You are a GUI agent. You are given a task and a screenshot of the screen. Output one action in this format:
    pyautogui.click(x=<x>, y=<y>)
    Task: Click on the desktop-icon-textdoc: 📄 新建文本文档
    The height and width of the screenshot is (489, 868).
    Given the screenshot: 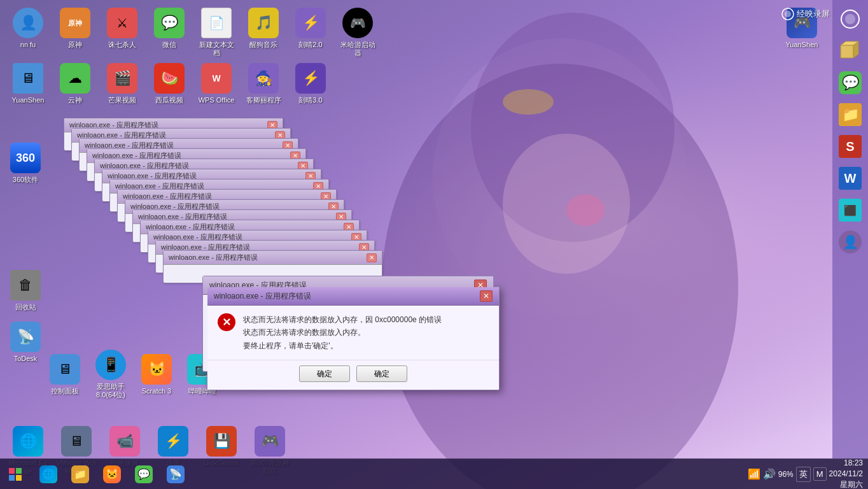 What is the action you would take?
    pyautogui.click(x=216, y=32)
    